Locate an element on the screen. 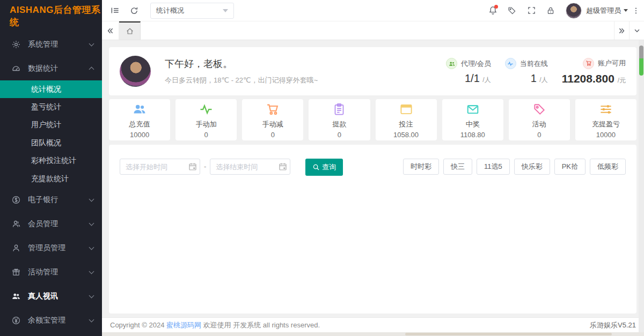 The width and height of the screenshot is (644, 336). query-button: 查询 is located at coordinates (324, 167).